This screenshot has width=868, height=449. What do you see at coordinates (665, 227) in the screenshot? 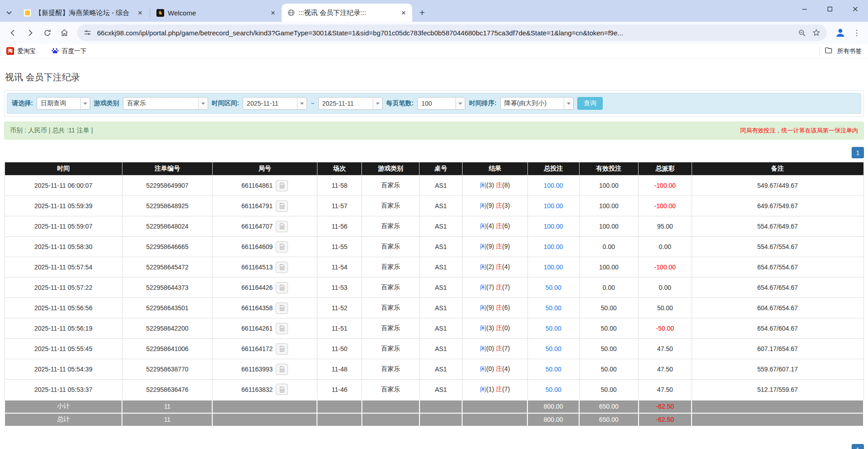
I see `payout-cell: 95.00` at bounding box center [665, 227].